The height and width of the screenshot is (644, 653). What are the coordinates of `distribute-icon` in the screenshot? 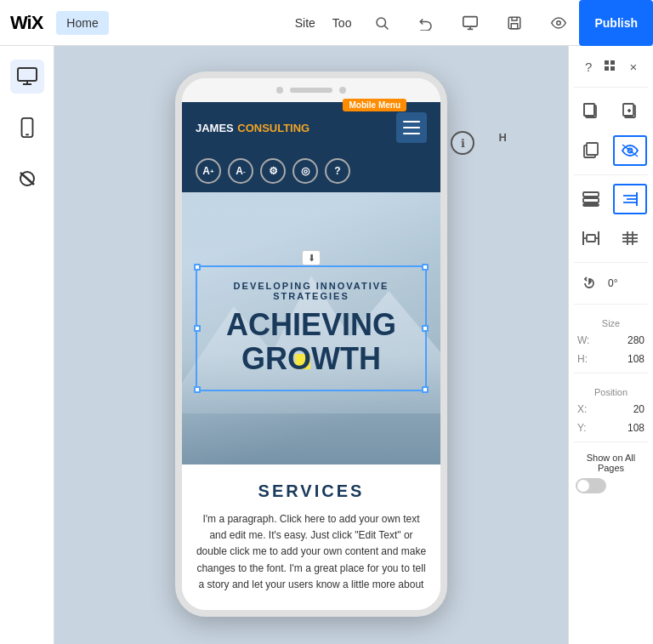 It's located at (591, 238).